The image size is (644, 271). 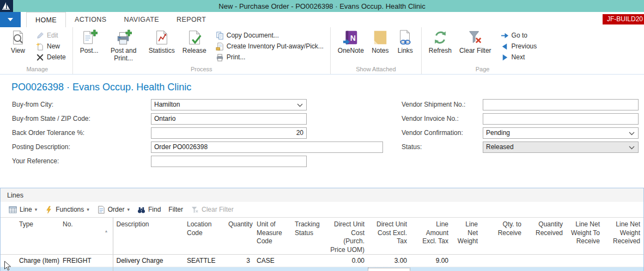 I want to click on vendor-confirmation-input, so click(x=561, y=133).